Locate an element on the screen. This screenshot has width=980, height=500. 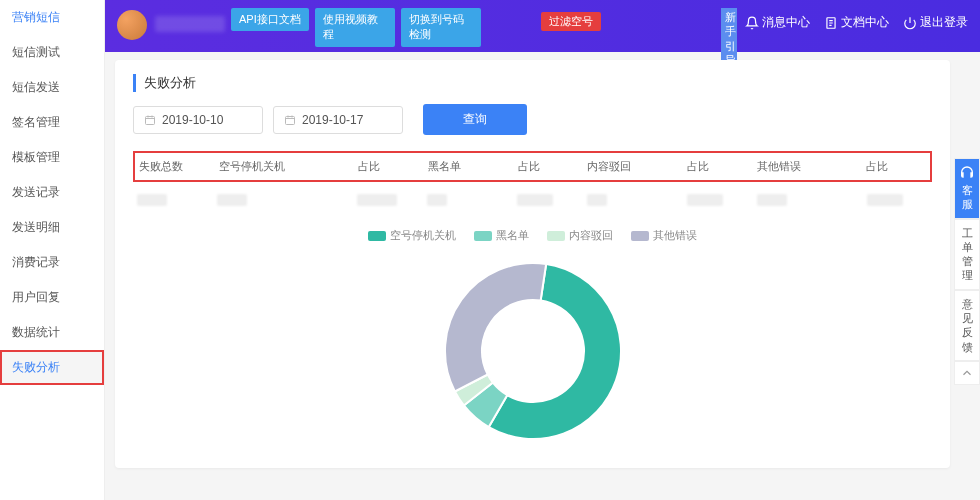
th-ratio3: 占比 is located at coordinates (722, 166).